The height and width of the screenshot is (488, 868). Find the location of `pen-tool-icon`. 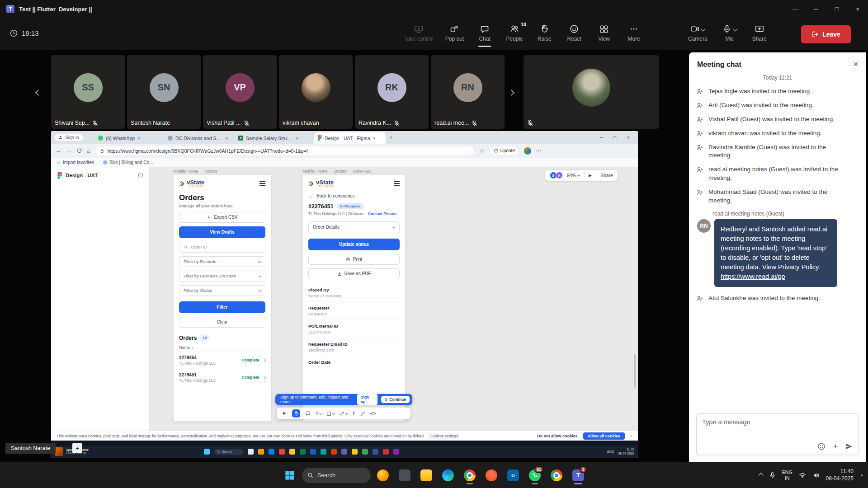

pen-tool-icon is located at coordinates (344, 414).